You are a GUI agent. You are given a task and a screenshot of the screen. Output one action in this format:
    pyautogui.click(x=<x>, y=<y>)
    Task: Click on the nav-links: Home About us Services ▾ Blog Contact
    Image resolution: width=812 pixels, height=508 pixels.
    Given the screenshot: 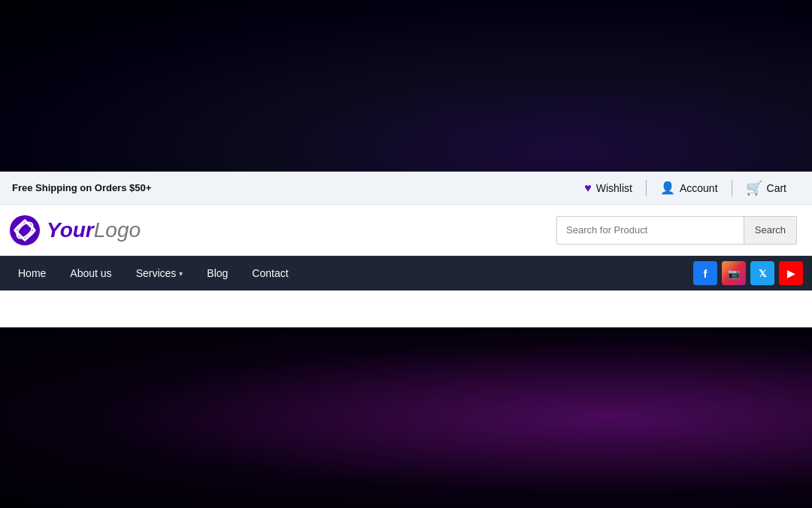 What is the action you would take?
    pyautogui.click(x=153, y=273)
    